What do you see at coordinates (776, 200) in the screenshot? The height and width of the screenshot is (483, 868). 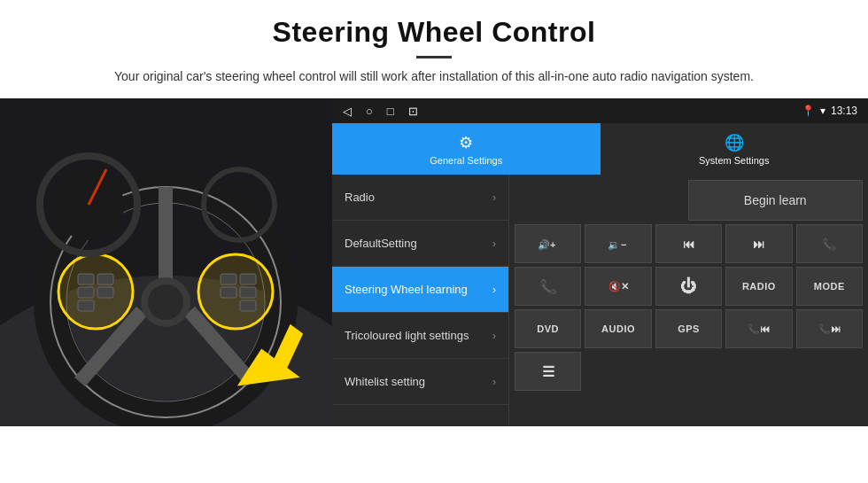 I see `begin-learn-button: Begin learn` at bounding box center [776, 200].